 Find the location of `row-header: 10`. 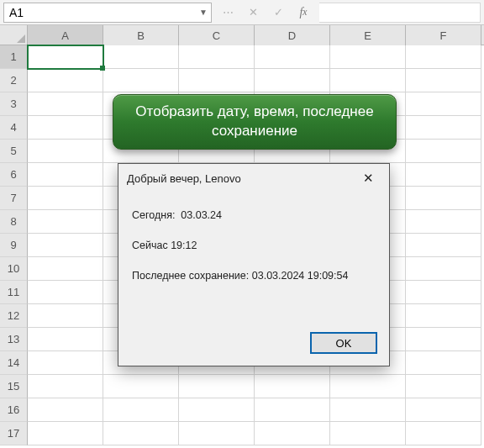

row-header: 10 is located at coordinates (13, 269).